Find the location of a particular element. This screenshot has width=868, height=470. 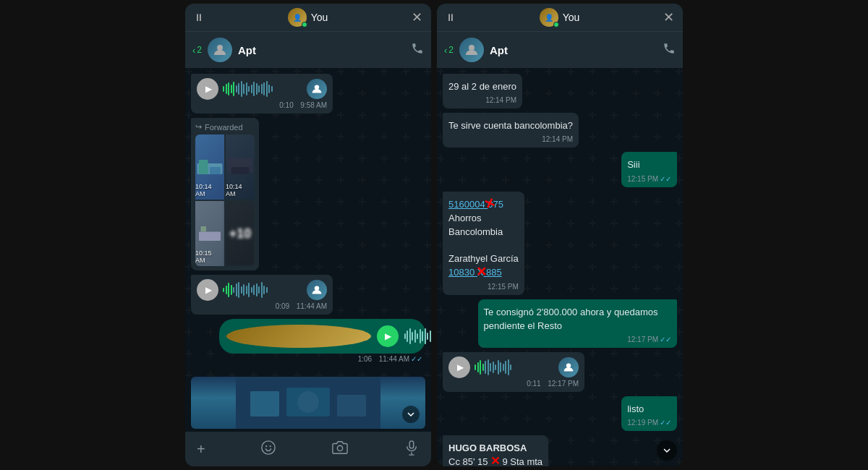

msg-hugo-text: HUGO BARBOSA is located at coordinates (488, 448).